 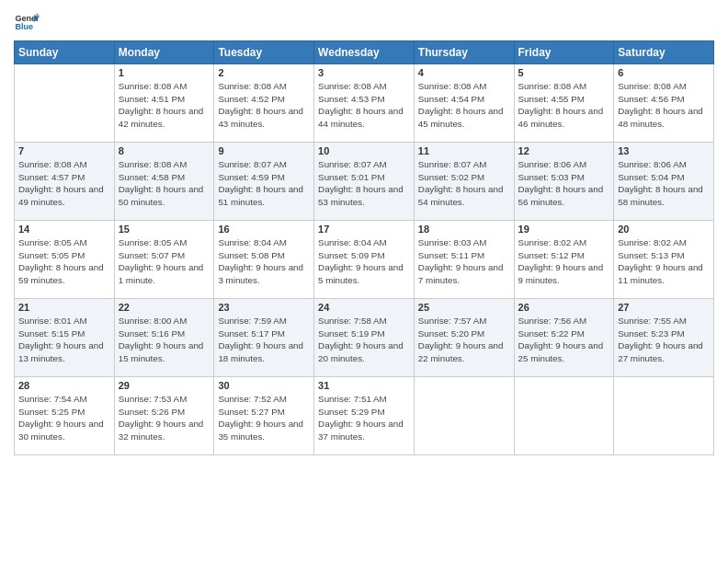 I want to click on week-row-4: 21Sunrise: 8:01 AMSunset: 5:15 PMDayligh…, so click(x=364, y=339).